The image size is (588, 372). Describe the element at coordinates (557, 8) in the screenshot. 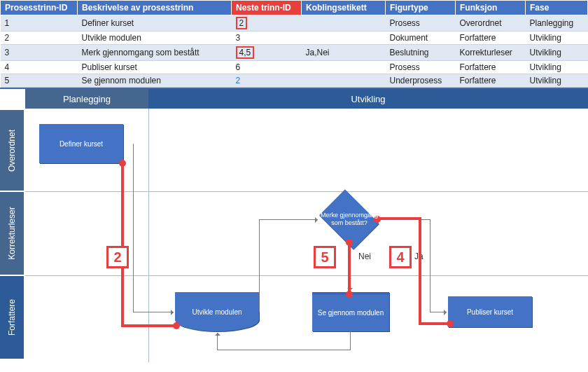

I see `col-phase: Fase` at that location.